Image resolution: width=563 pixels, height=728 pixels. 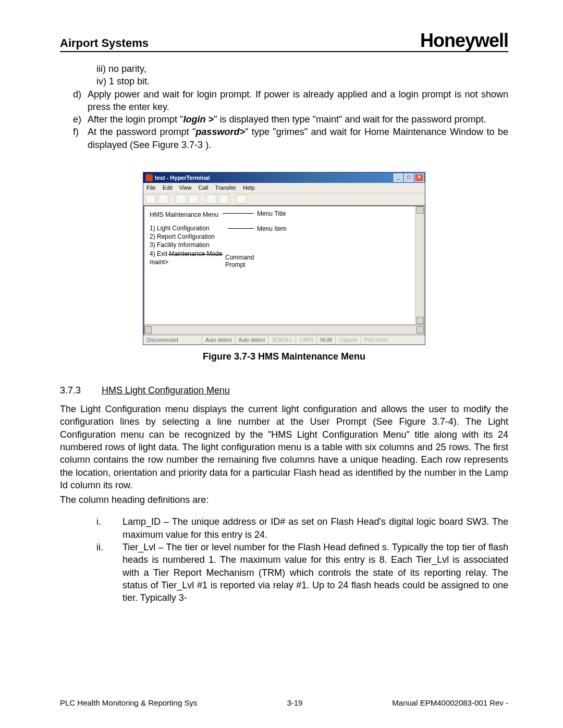 What do you see at coordinates (291, 101) in the screenshot?
I see `step-d: d) Apply power and wait for login prompt…` at bounding box center [291, 101].